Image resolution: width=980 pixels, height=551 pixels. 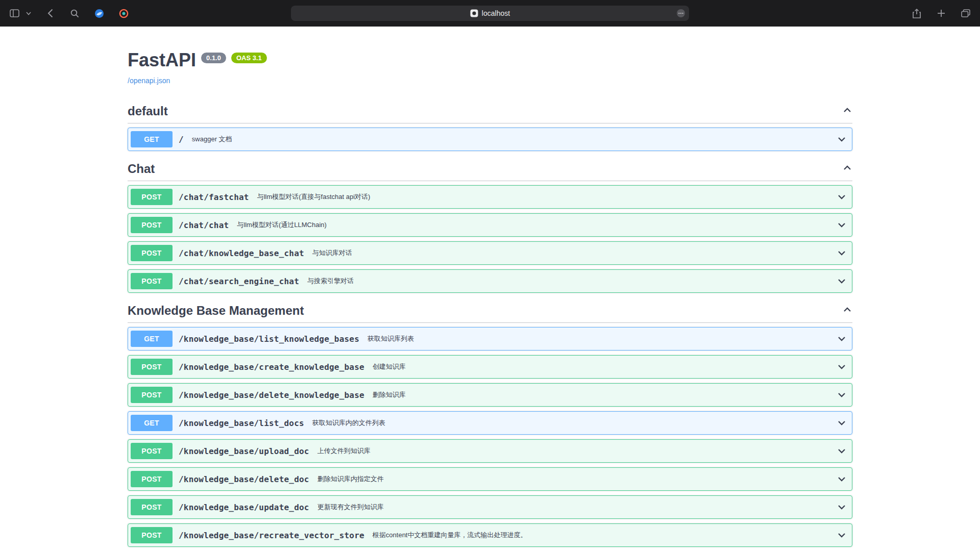 What do you see at coordinates (213, 58) in the screenshot?
I see `version-badge: 0.1.0` at bounding box center [213, 58].